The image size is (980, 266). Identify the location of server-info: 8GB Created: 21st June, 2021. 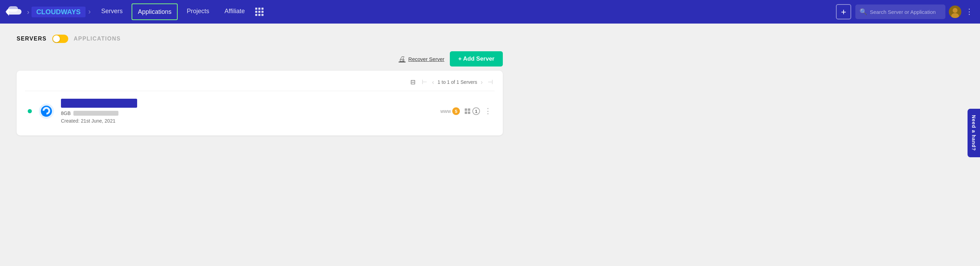
(248, 111).